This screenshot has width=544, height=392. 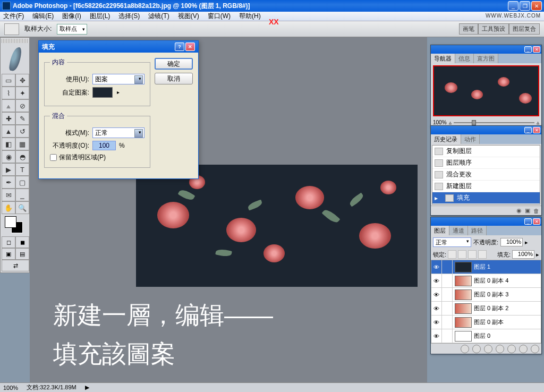 I want to click on wand-tool: ✦, so click(x=22, y=93).